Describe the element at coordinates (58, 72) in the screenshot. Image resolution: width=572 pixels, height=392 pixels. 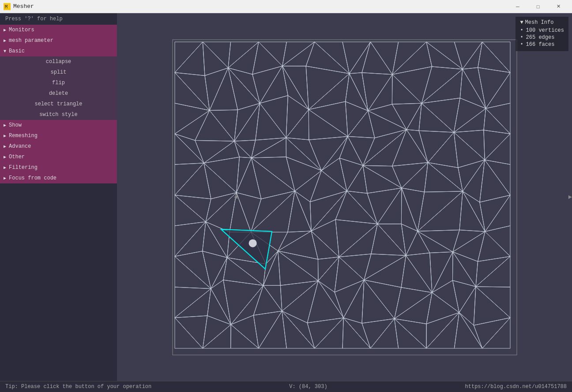
I see `sidebar-item-split: split` at that location.